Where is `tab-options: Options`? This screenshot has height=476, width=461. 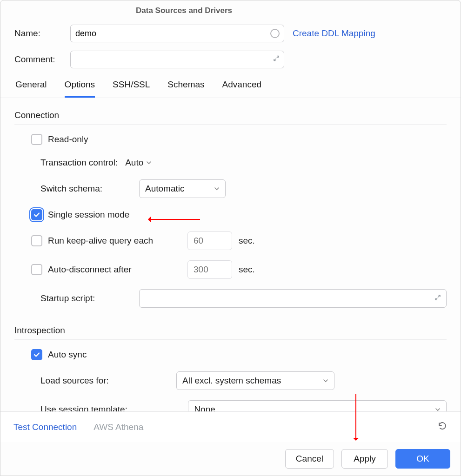
tab-options: Options is located at coordinates (80, 88).